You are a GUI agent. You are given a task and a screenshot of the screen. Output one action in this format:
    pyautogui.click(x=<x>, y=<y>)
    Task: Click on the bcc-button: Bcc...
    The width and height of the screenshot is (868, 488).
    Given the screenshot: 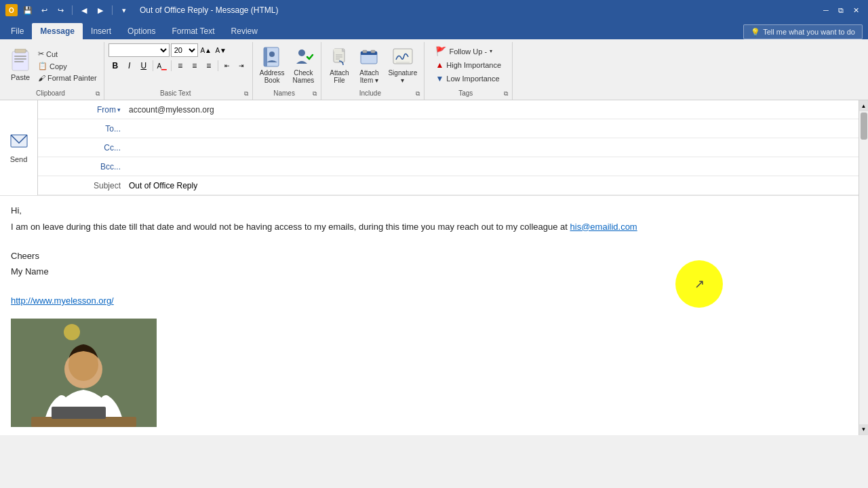 What is the action you would take?
    pyautogui.click(x=82, y=167)
    